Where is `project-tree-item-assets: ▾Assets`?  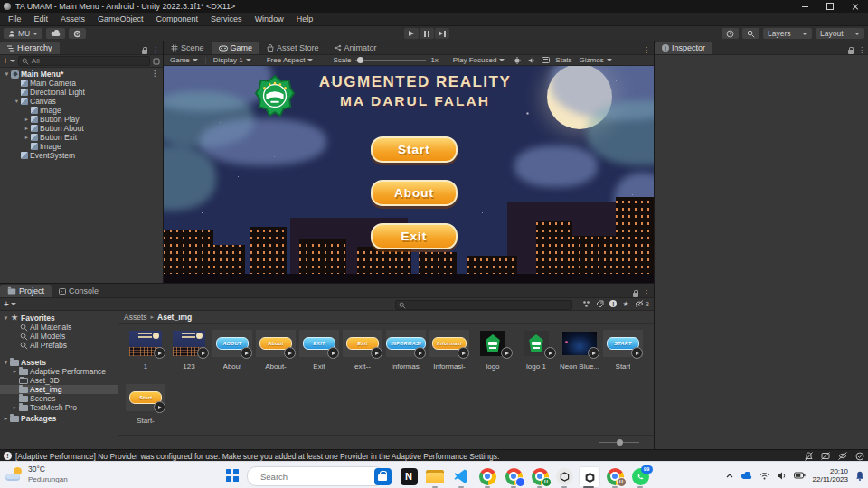 project-tree-item-assets: ▾Assets is located at coordinates (59, 362).